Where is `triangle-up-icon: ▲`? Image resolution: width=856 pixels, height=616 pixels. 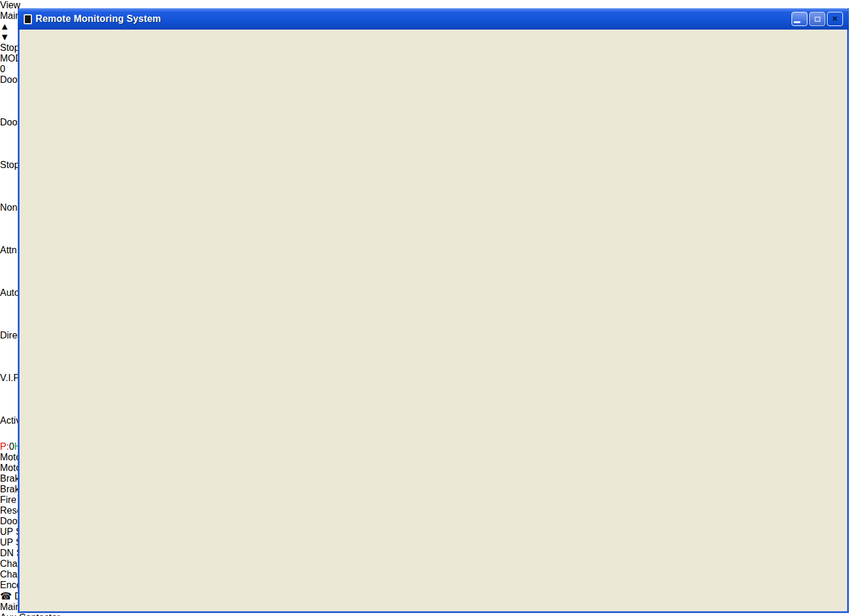
triangle-up-icon: ▲ is located at coordinates (5, 26).